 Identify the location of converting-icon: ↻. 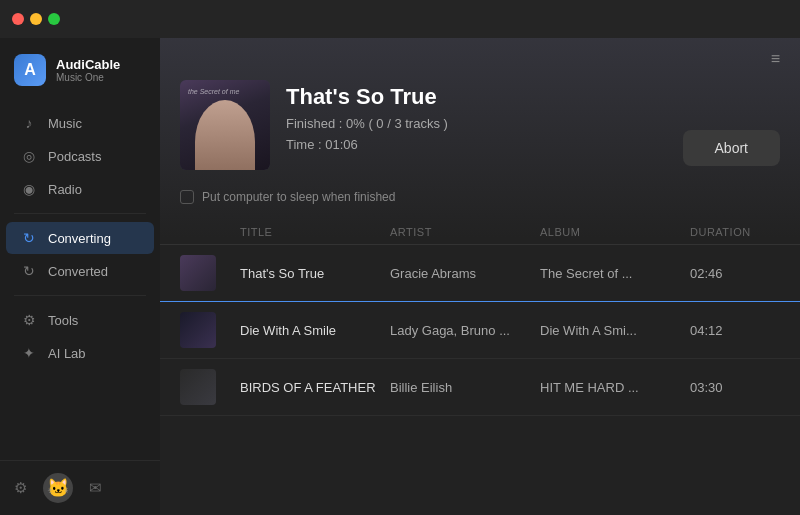
(29, 238).